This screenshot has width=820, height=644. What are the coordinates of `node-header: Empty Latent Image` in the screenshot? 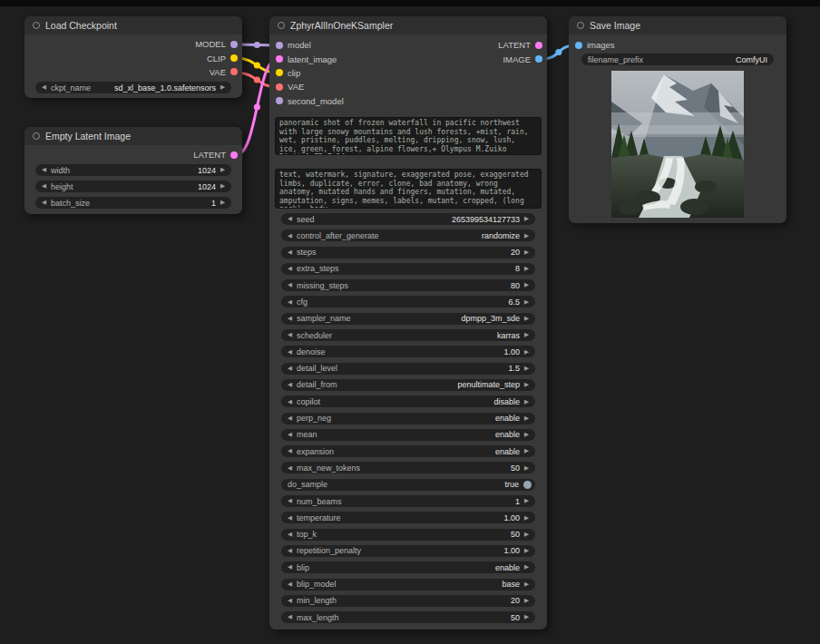 It's located at (133, 136).